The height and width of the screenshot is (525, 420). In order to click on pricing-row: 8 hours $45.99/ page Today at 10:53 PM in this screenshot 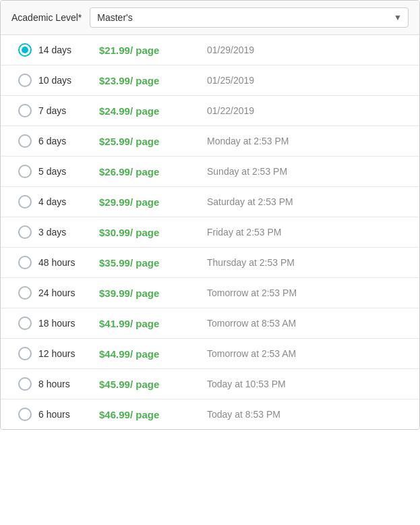, I will do `click(210, 385)`.